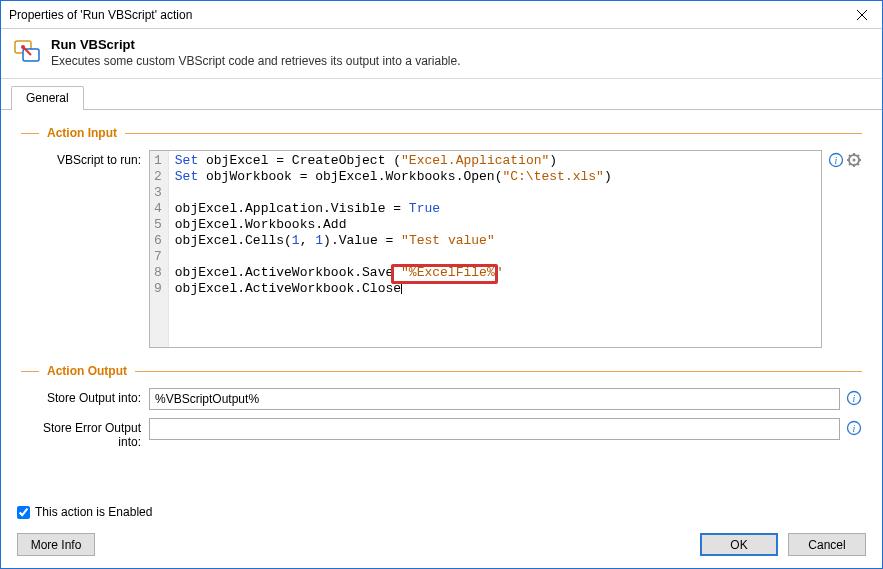  I want to click on header-text: Run VBScript Executes some custom VBScri…, so click(256, 52).